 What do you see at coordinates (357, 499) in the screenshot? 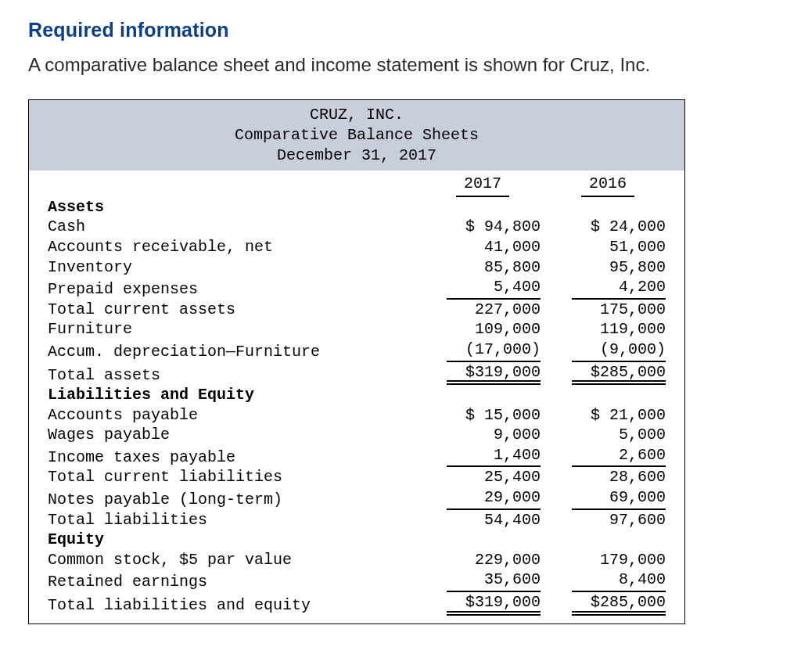
I see `table-row: Notes payable (long-term) 29,000 69,000` at bounding box center [357, 499].